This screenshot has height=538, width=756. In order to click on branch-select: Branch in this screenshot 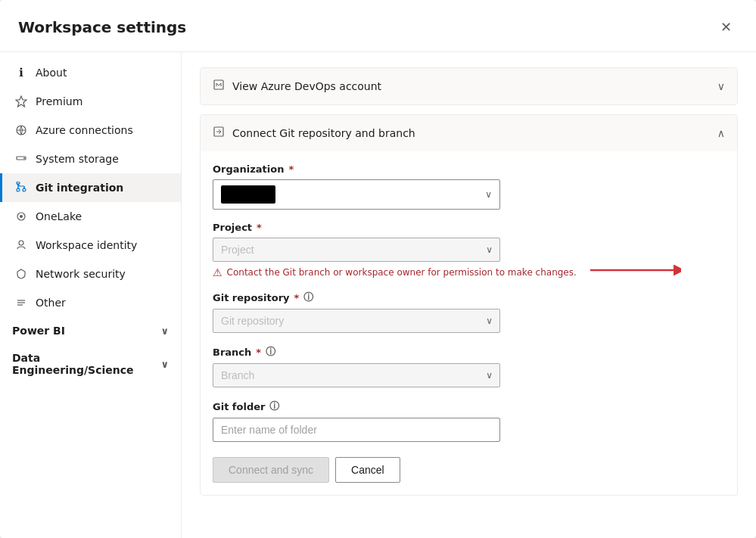, I will do `click(356, 375)`.